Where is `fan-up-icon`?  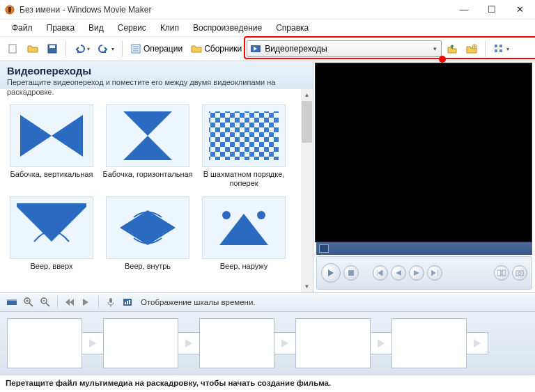
fan-up-icon is located at coordinates (52, 228).